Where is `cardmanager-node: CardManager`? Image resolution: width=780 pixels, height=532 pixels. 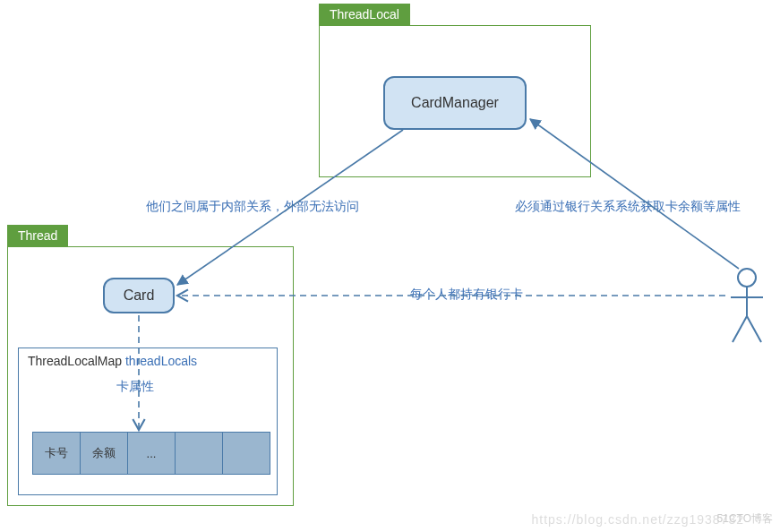
cardmanager-node: CardManager is located at coordinates (455, 103).